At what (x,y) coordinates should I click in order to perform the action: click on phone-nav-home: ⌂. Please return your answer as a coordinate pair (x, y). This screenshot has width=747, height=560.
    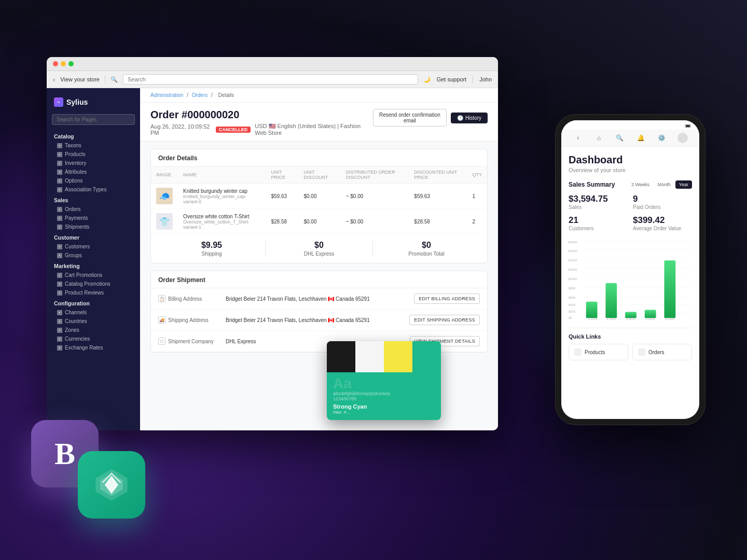
    Looking at the image, I should click on (599, 138).